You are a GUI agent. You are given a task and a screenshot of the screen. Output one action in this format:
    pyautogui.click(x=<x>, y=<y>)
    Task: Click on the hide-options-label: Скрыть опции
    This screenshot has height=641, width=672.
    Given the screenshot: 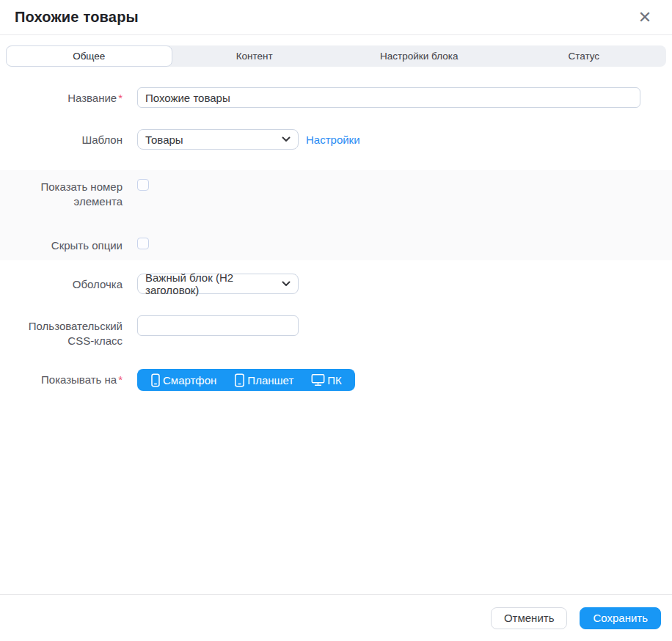 What is the action you would take?
    pyautogui.click(x=62, y=243)
    